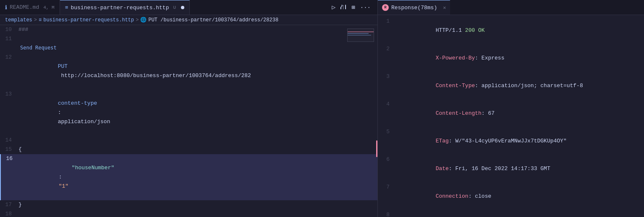  What do you see at coordinates (511, 86) in the screenshot?
I see `response-line-3: 3 Content-Type: application/json; charse…` at bounding box center [511, 86].